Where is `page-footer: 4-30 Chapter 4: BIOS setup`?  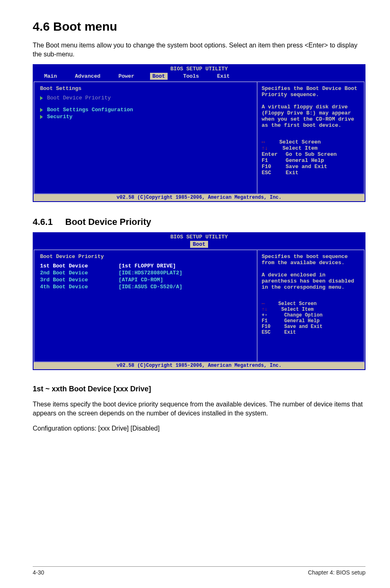
page-footer: 4-30 Chapter 4: BIOS setup is located at coordinates (199, 571).